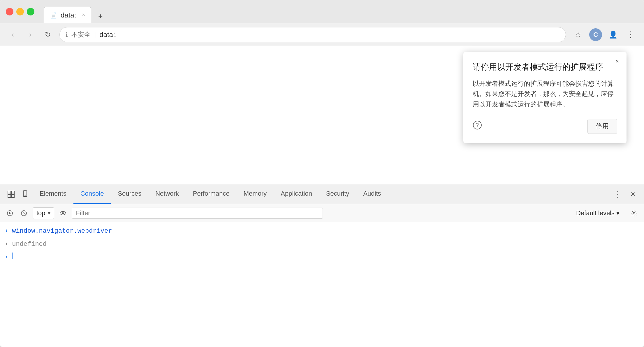 This screenshot has width=644, height=347. Describe the element at coordinates (11, 194) in the screenshot. I see `inspect-element-button` at that location.